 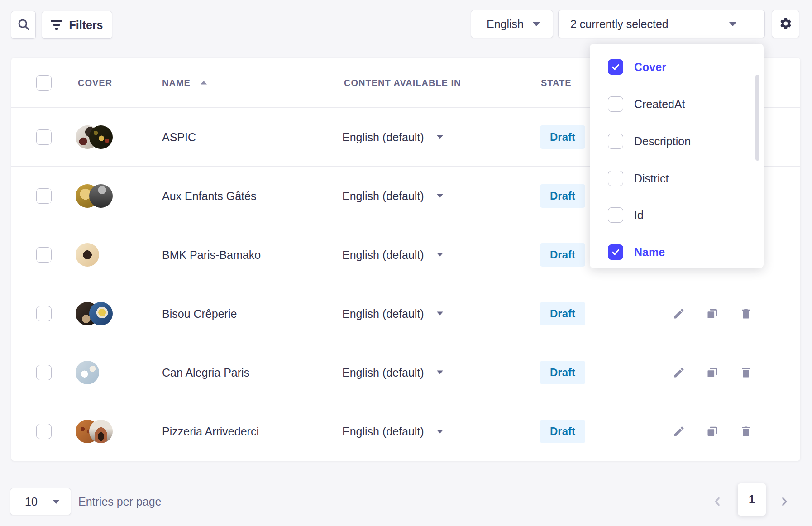 I want to click on language-select: English, so click(x=512, y=24).